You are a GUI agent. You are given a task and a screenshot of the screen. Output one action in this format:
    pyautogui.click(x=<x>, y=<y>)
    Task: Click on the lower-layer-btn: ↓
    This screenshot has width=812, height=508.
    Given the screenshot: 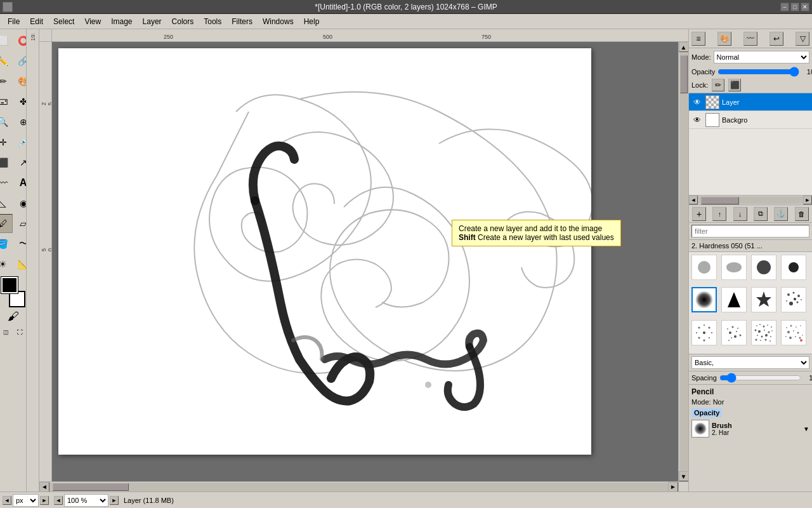 What is the action you would take?
    pyautogui.click(x=740, y=214)
    